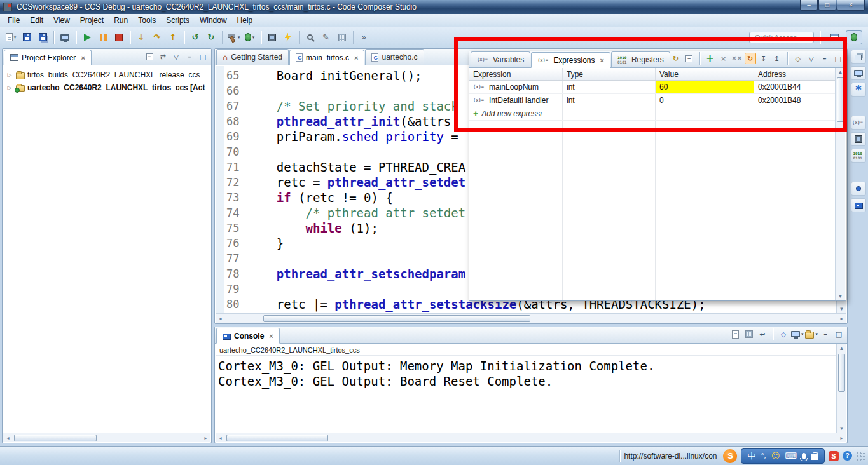  I want to click on debug-button: ▾, so click(250, 37).